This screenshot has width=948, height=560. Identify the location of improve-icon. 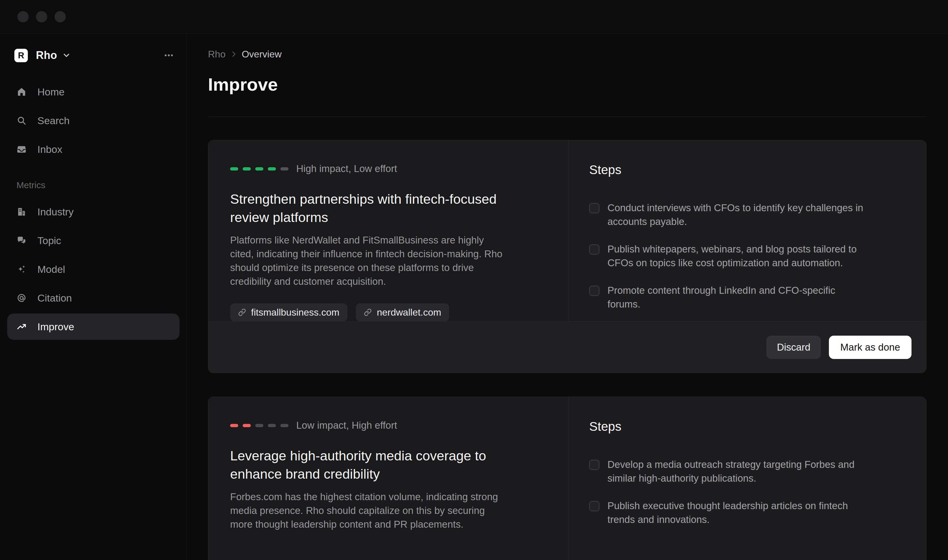
(22, 327).